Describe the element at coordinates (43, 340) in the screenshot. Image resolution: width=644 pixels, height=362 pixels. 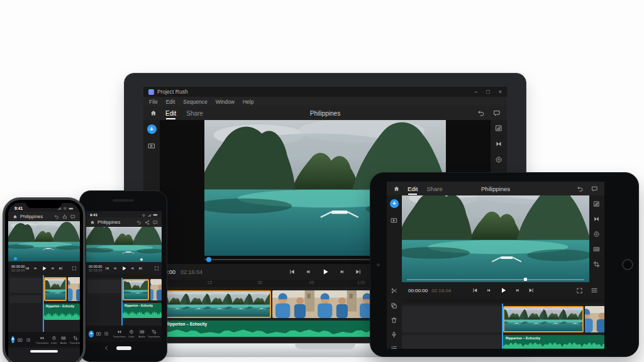
I see `toolbar-transitions: Transitions` at that location.